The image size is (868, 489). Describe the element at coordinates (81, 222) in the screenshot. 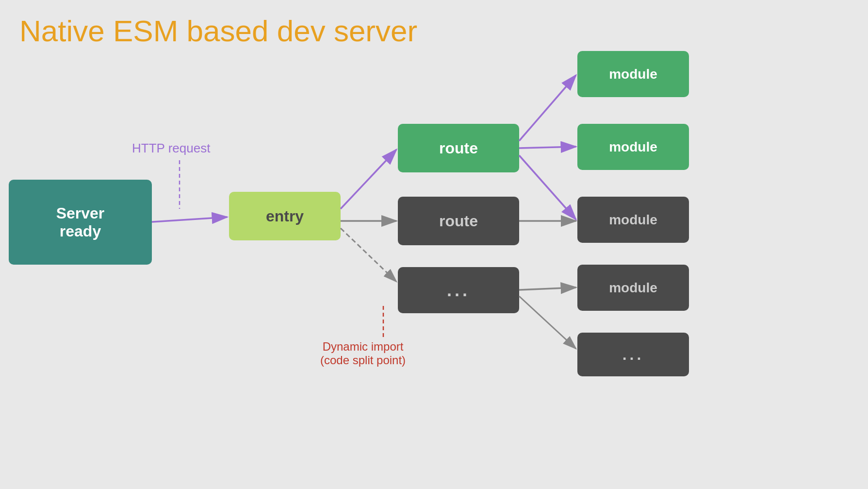

I see `server-ready-box: Server ready` at that location.